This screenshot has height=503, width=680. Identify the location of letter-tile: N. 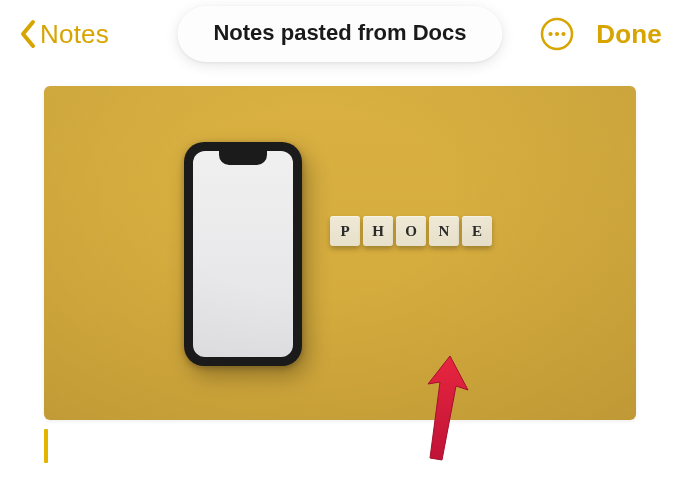
(444, 231).